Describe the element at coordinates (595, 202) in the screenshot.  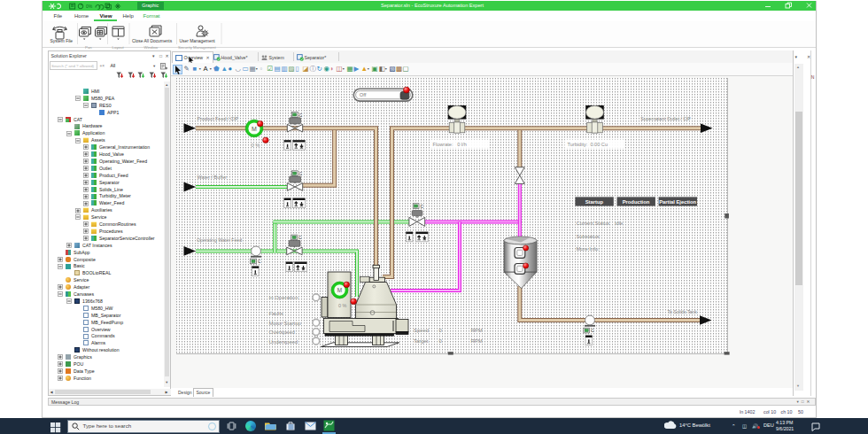
I see `svg-text: Startup` at that location.